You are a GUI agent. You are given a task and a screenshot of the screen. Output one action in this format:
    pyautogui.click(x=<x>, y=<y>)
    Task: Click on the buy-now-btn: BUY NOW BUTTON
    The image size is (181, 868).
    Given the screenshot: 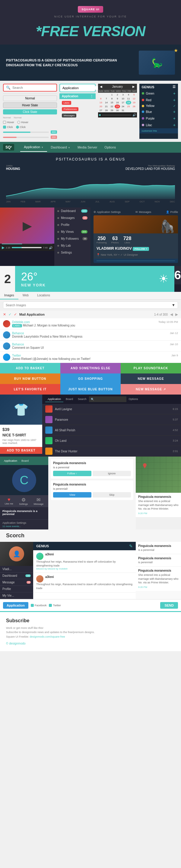 What is the action you would take?
    pyautogui.click(x=30, y=379)
    